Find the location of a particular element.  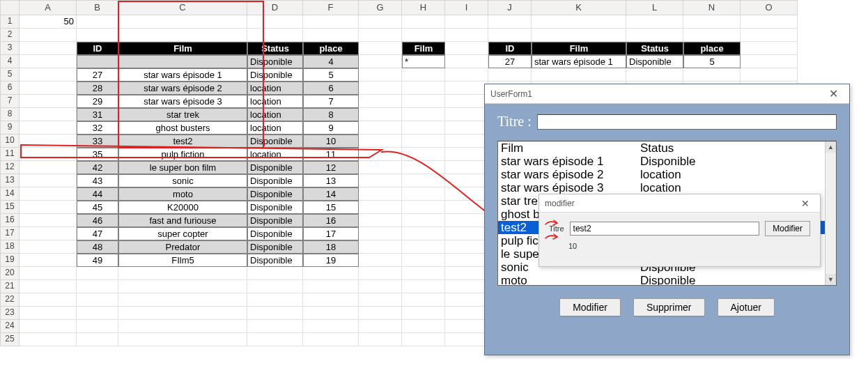

row-header: 9 is located at coordinates (10, 128).